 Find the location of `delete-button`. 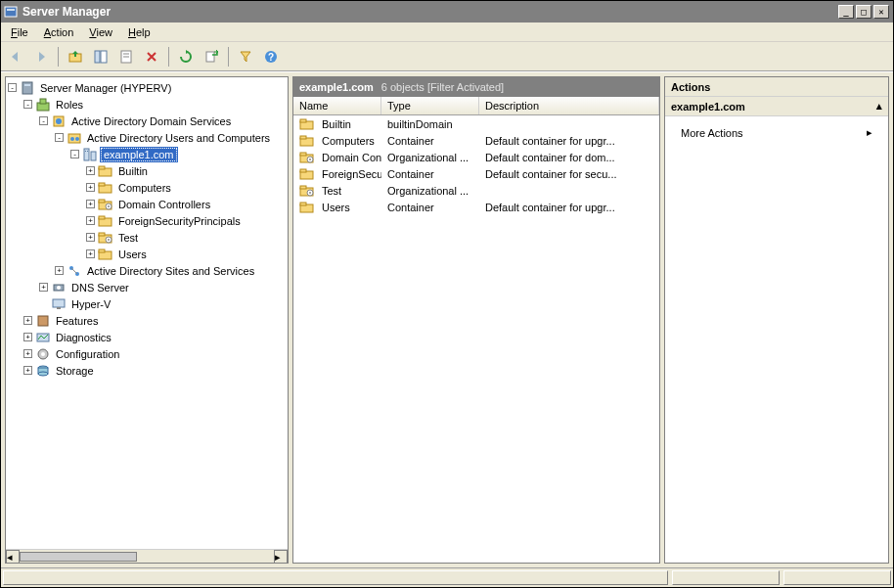

delete-button is located at coordinates (152, 57).